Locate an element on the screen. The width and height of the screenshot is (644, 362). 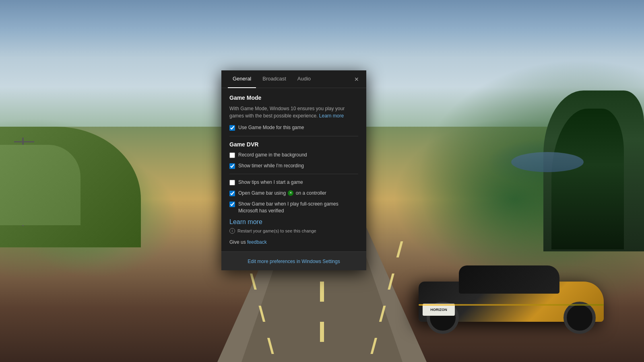
game-mode-description: With Game Mode, Windows 10 ensures you p… is located at coordinates (294, 112).